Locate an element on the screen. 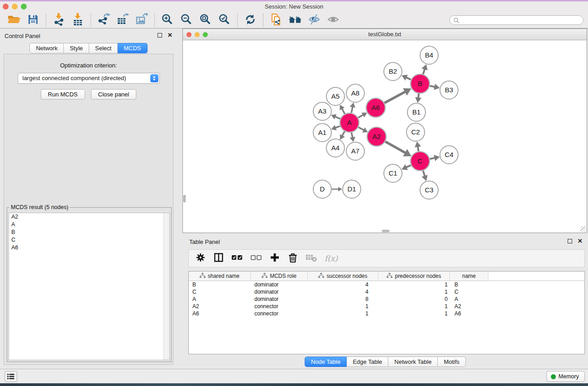  table-row: Cdominator41C is located at coordinates (387, 292).